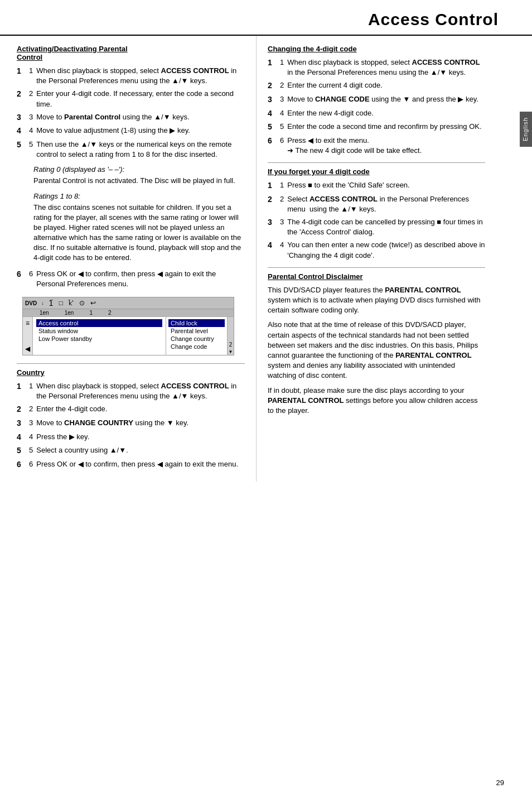  I want to click on menu-item-power: Low Power standby, so click(99, 339).